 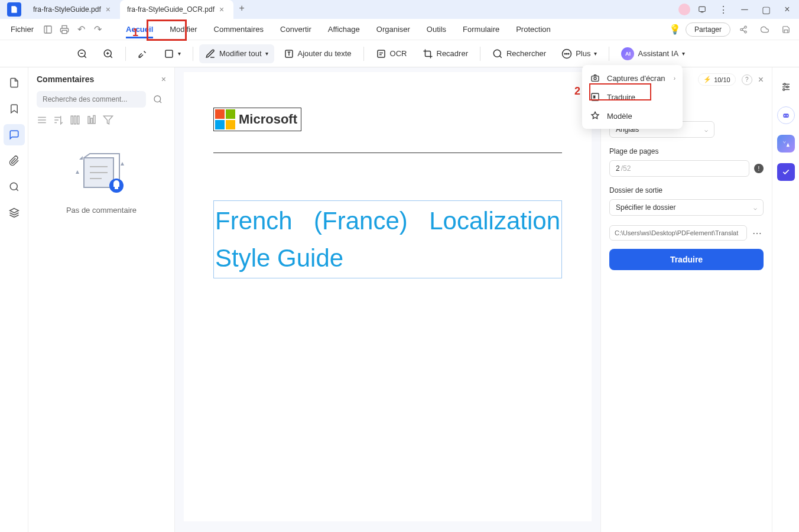 What do you see at coordinates (318, 54) in the screenshot?
I see `add-text-button: Ajouter du texte` at bounding box center [318, 54].